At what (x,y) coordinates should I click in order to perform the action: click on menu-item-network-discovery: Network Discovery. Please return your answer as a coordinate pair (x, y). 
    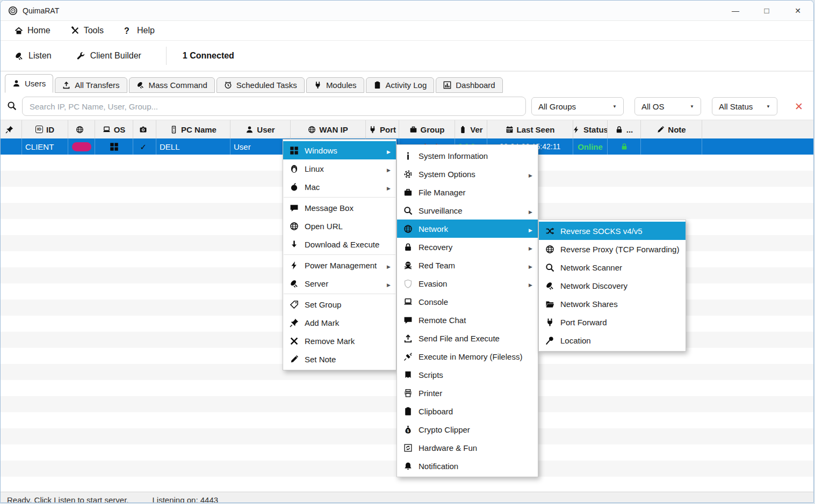
    Looking at the image, I should click on (612, 286).